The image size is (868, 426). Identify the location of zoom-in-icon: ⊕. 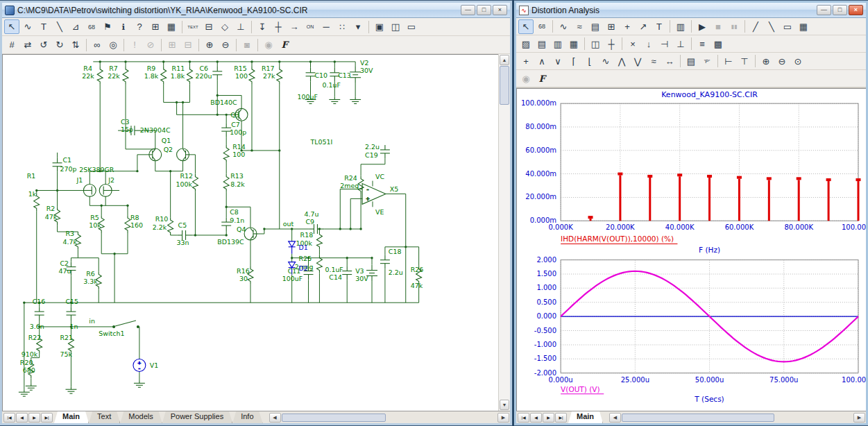
(766, 61).